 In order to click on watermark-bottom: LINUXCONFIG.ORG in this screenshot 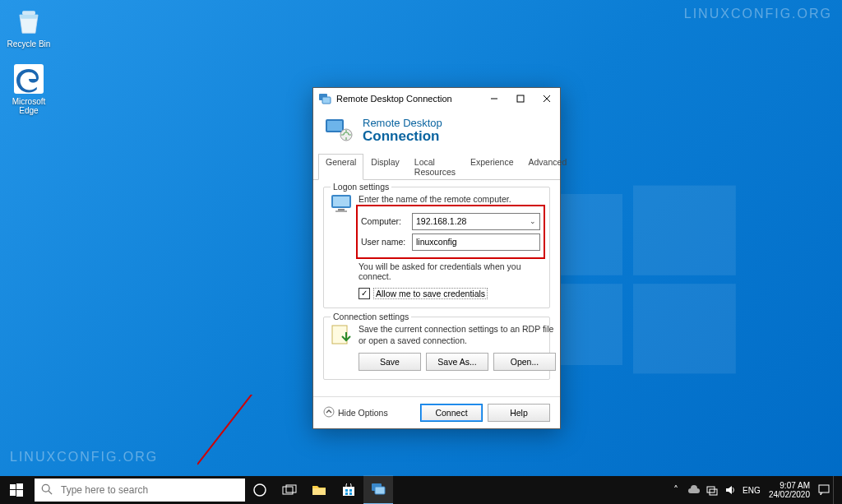, I will do `click(84, 457)`.